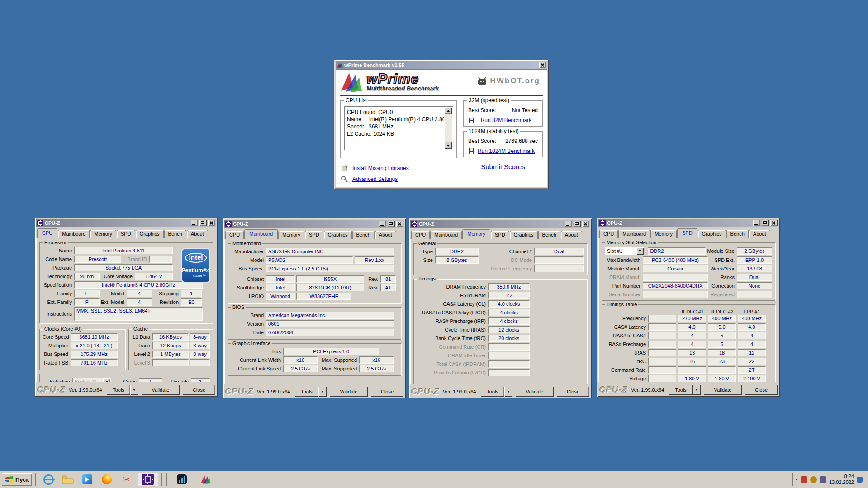 This screenshot has width=868, height=488. Describe the element at coordinates (403, 89) in the screenshot. I see `wprime-logo-subtitle: Multithreaded Benchmark` at that location.